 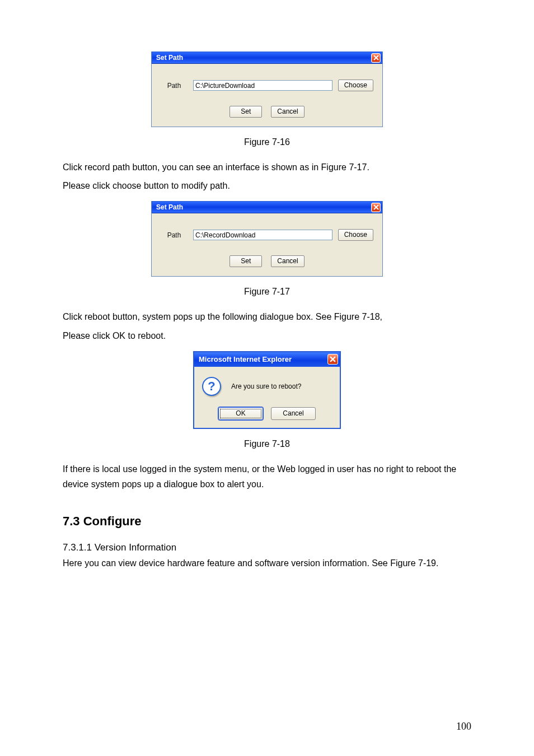 I want to click on ok-button: OK, so click(x=241, y=413).